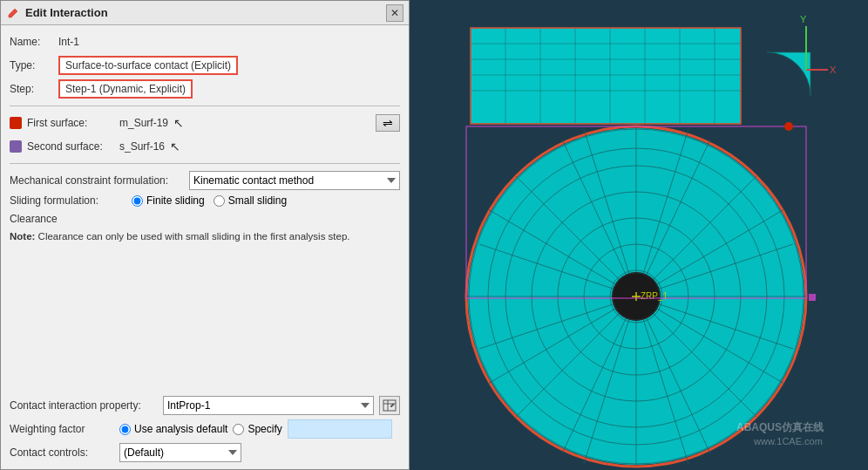 This screenshot has width=868, height=470. Describe the element at coordinates (125, 429) in the screenshot. I see `weighting-default-radio` at that location.